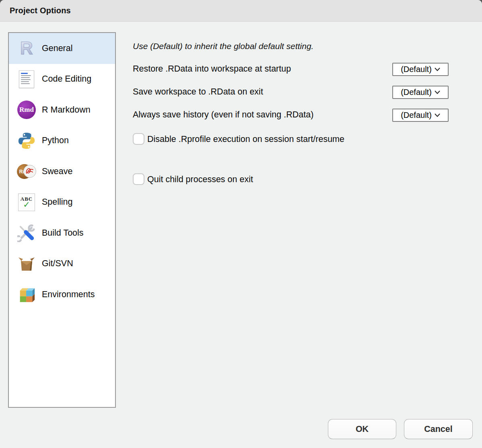  Describe the element at coordinates (62, 171) in the screenshot. I see `sidebar-item-sweave: Rnw Sweave` at that location.